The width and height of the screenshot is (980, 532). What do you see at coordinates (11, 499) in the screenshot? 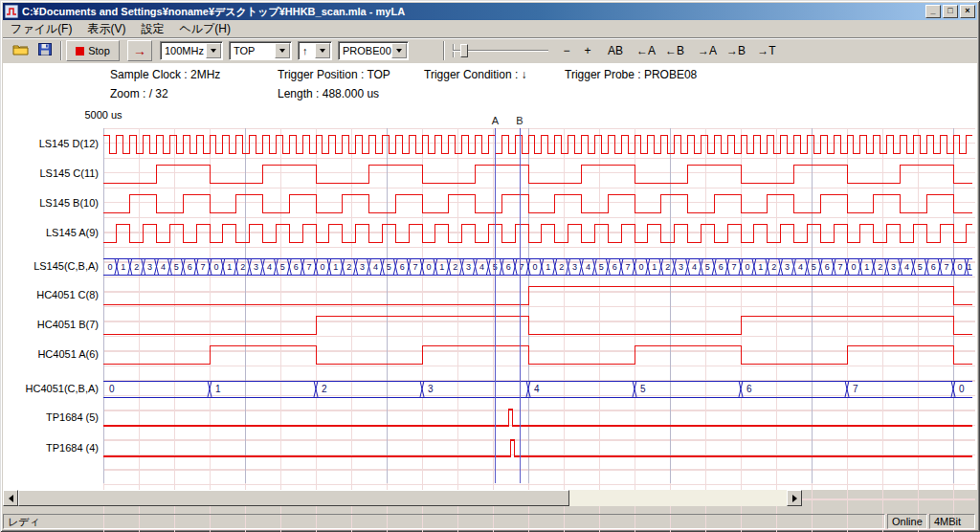
I see `triangle-left-icon` at bounding box center [11, 499].